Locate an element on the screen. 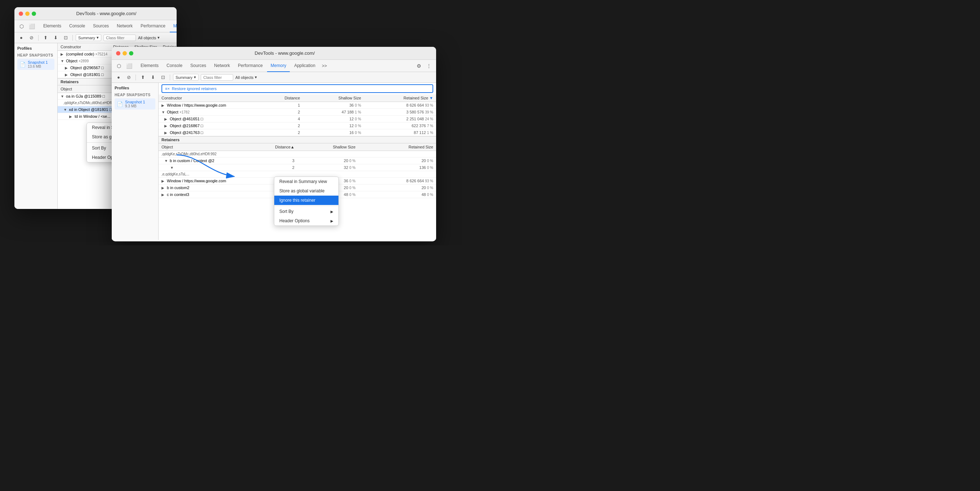  tab-performance-1: Performance is located at coordinates (153, 26).